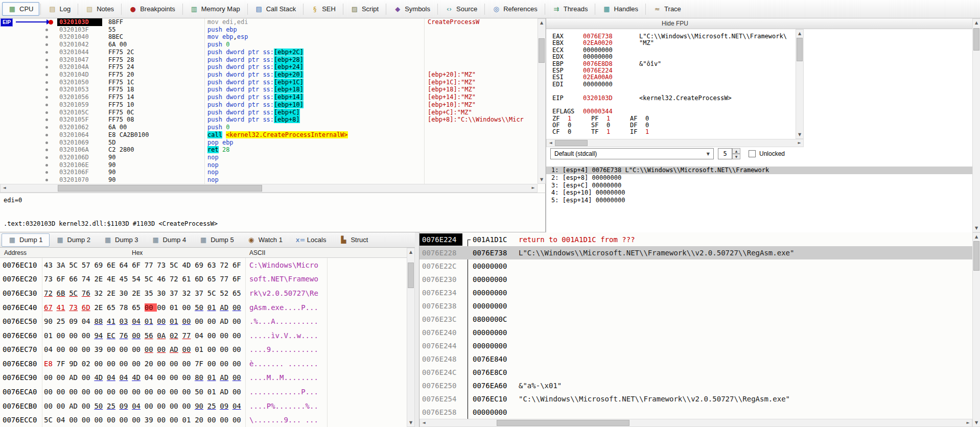  Describe the element at coordinates (412, 9) in the screenshot. I see `tab-symbols: ◆Symbols` at that location.